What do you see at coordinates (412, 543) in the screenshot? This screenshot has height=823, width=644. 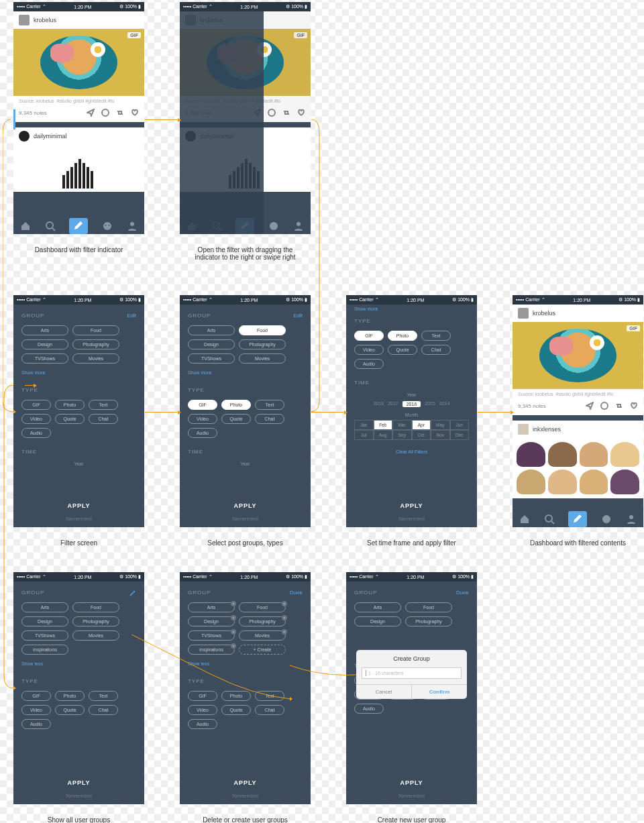 I see `caption: Set time frame and apply filter` at bounding box center [412, 543].